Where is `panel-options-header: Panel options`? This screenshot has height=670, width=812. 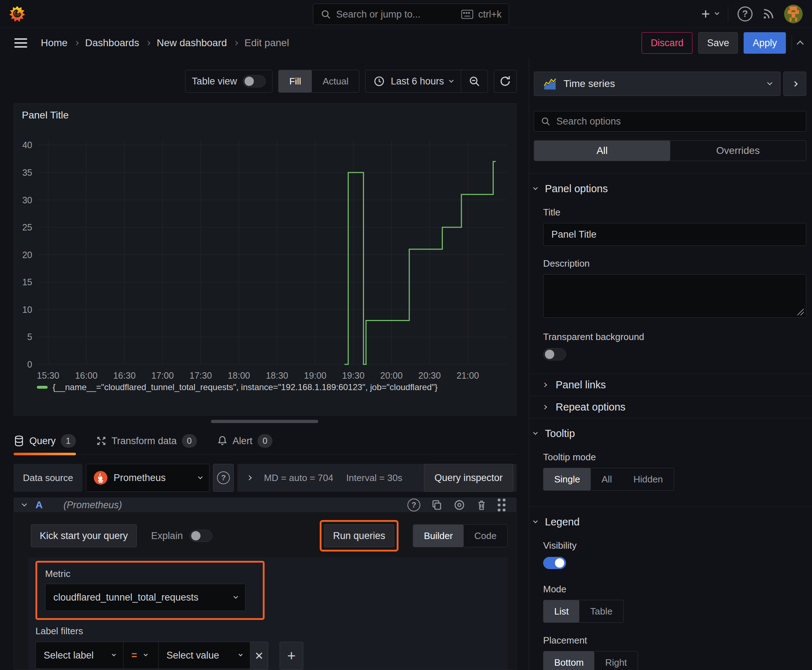 panel-options-header: Panel options is located at coordinates (670, 189).